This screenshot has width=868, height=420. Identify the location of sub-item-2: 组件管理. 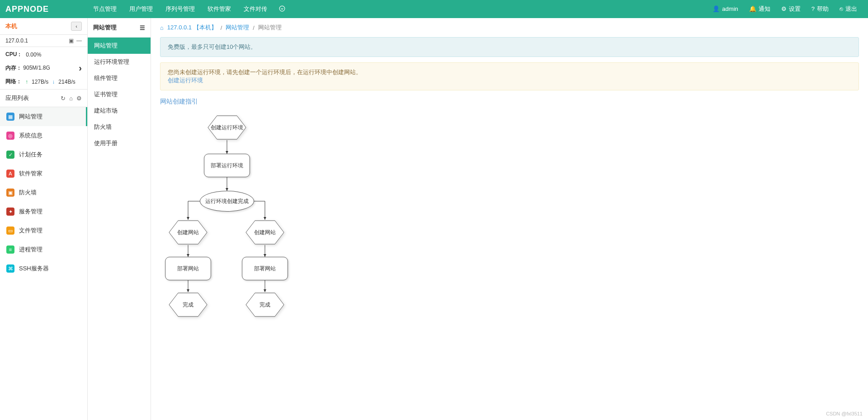
(119, 78).